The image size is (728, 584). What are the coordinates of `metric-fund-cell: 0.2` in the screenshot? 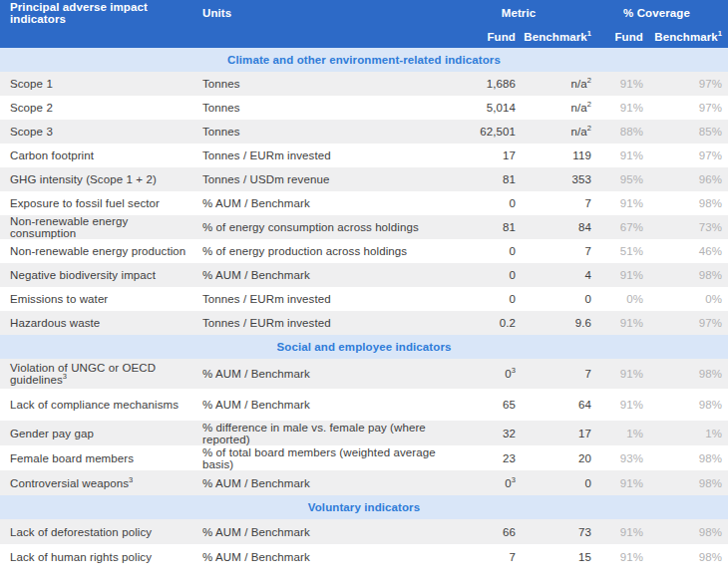 It's located at (481, 323).